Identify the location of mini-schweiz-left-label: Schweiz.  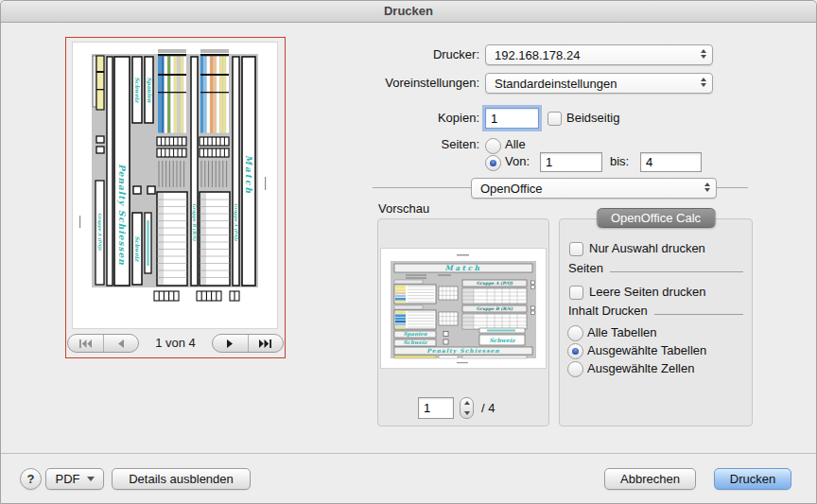
(416, 342).